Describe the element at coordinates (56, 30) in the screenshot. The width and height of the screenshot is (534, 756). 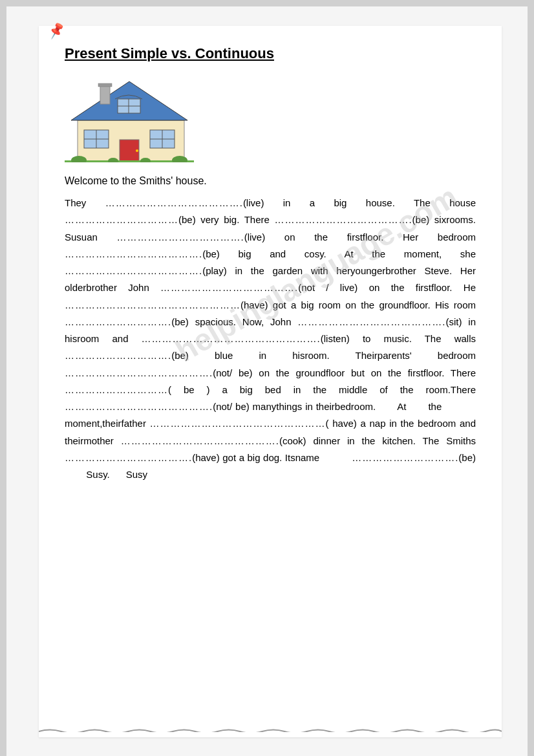
I see `pushpin-icon: 📌` at that location.